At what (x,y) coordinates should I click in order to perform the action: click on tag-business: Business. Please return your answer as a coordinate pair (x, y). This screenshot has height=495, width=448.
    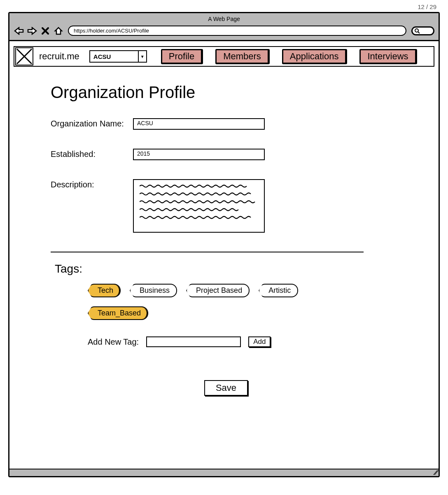
    Looking at the image, I should click on (153, 291).